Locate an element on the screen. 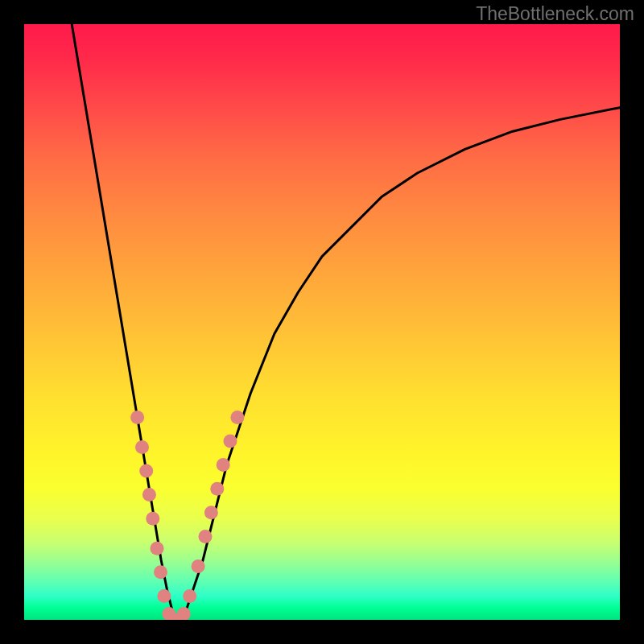 The image size is (644, 644). watermark-text: TheBottleneck.com is located at coordinates (555, 14).